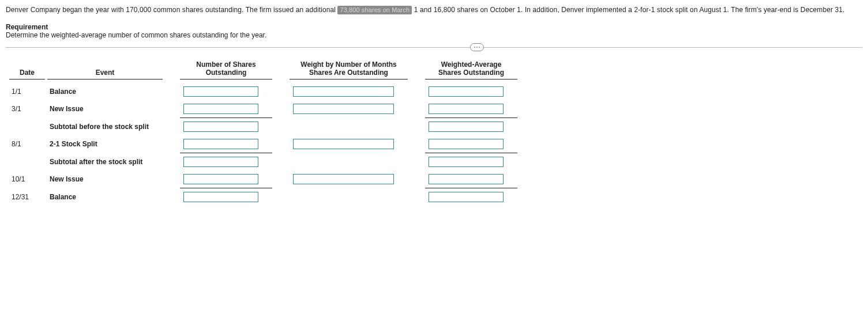  Describe the element at coordinates (477, 47) in the screenshot. I see `ellipsis-icon` at that location.